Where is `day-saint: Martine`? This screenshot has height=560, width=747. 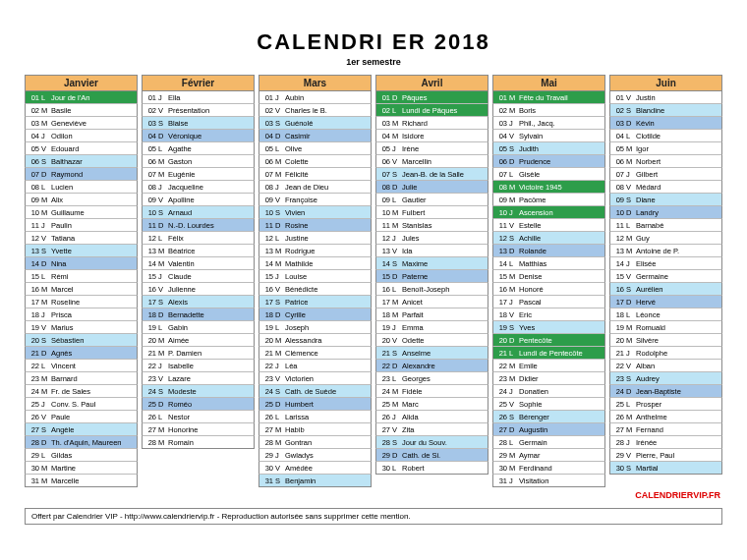 day-saint: Martine is located at coordinates (93, 468).